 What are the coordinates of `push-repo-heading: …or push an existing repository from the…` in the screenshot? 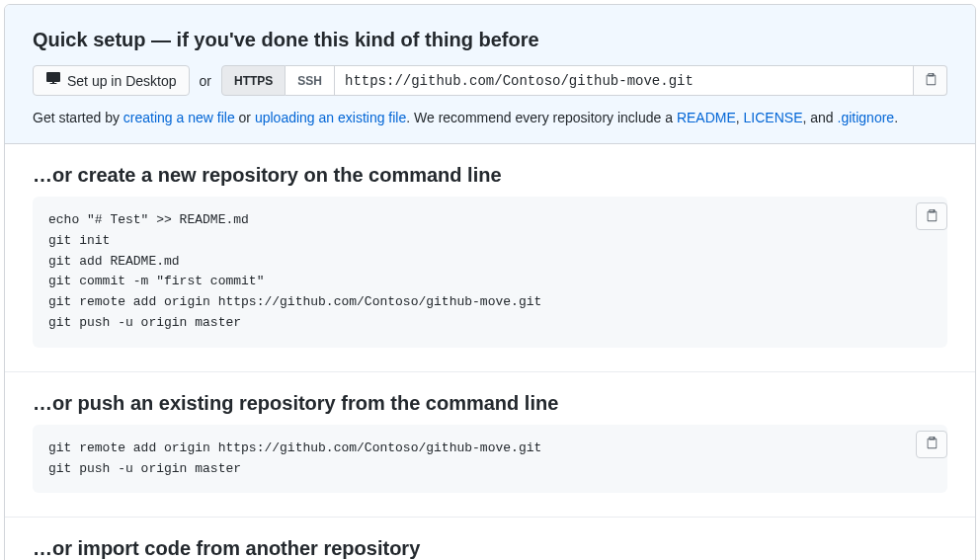 It's located at (490, 403).